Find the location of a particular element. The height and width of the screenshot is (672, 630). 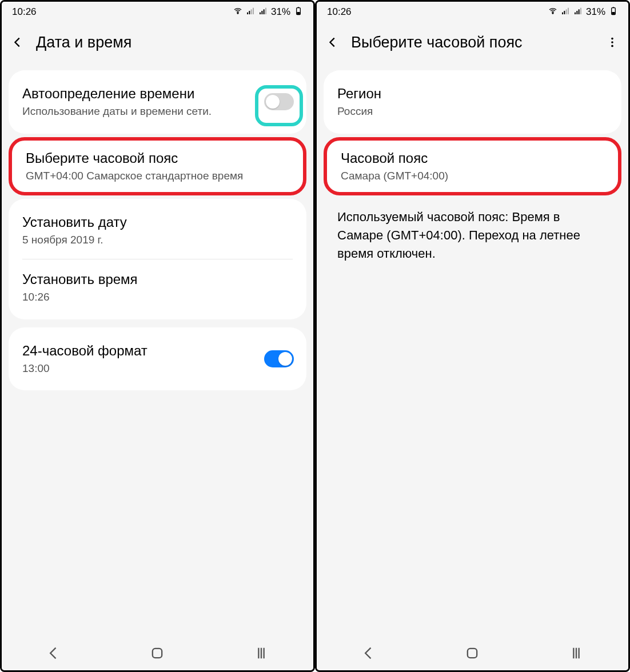

settings-card-3: 24-часовой формат 13:00 is located at coordinates (158, 359).